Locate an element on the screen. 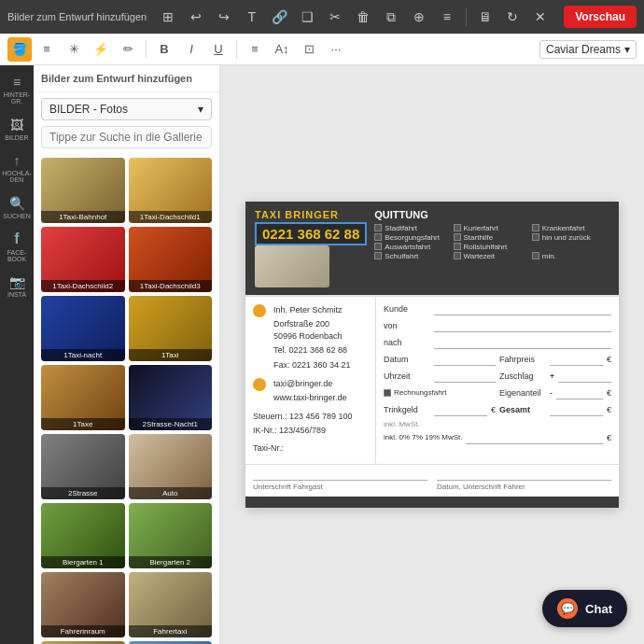  upload-icon: ↑ is located at coordinates (17, 161).